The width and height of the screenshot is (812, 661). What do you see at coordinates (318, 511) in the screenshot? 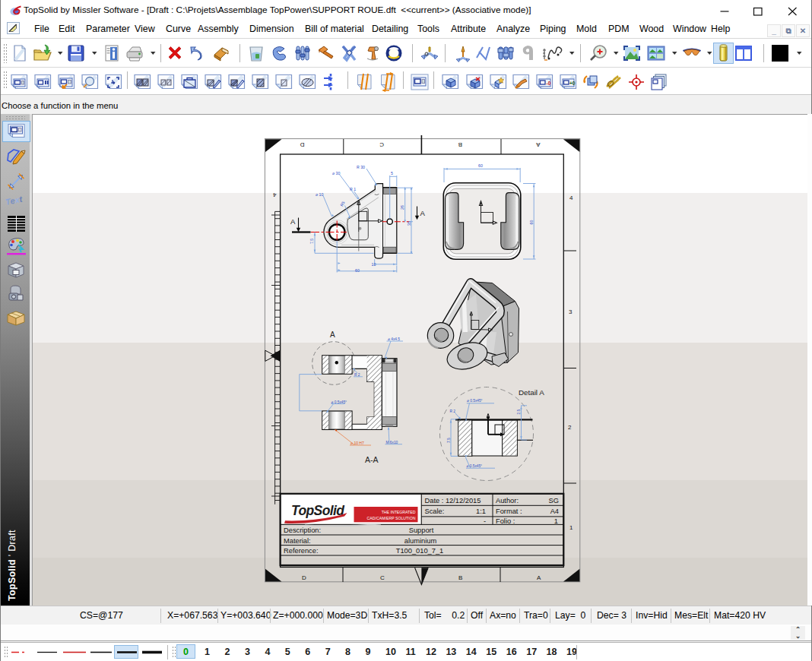
I see `svg-text: TopSolid` at bounding box center [318, 511].